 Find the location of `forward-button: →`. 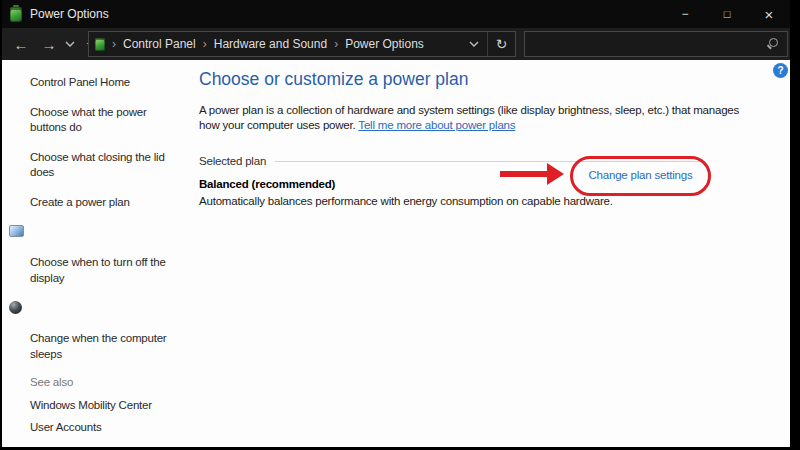

forward-button: → is located at coordinates (49, 44).